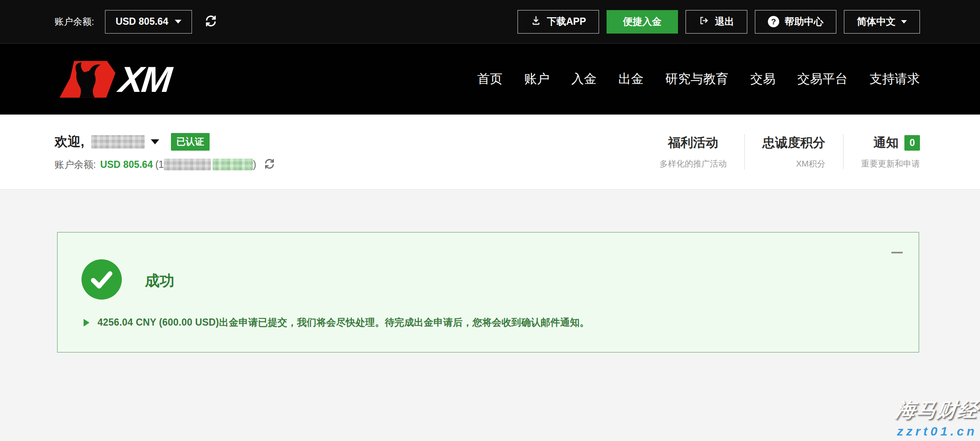  What do you see at coordinates (719, 22) in the screenshot?
I see `topbar-actions: 下载APP 便捷入金 退出 ? 帮助中心 简体中文` at bounding box center [719, 22].